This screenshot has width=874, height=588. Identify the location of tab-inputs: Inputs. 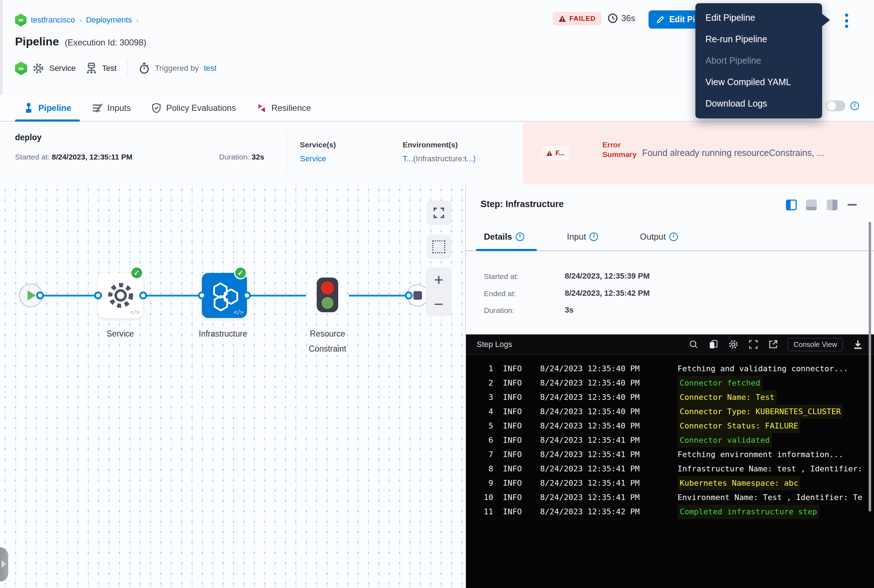
(111, 108).